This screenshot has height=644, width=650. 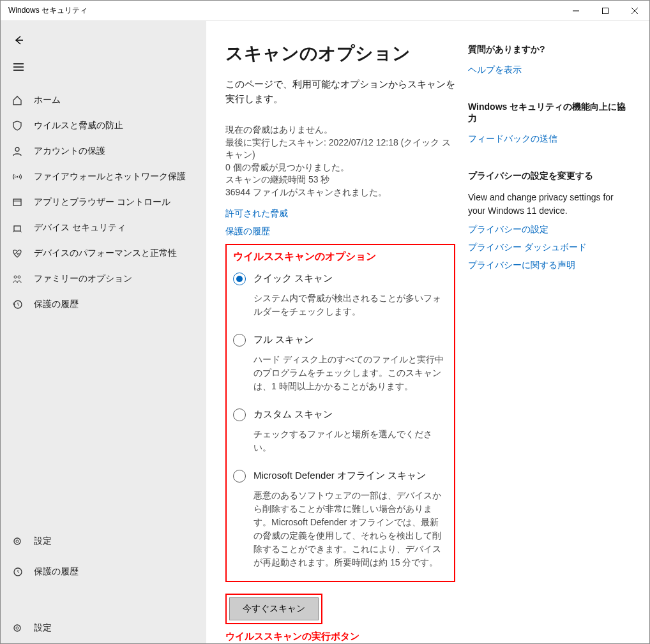 What do you see at coordinates (79, 126) in the screenshot?
I see `nav-label: ウイルスと脅威の防止` at bounding box center [79, 126].